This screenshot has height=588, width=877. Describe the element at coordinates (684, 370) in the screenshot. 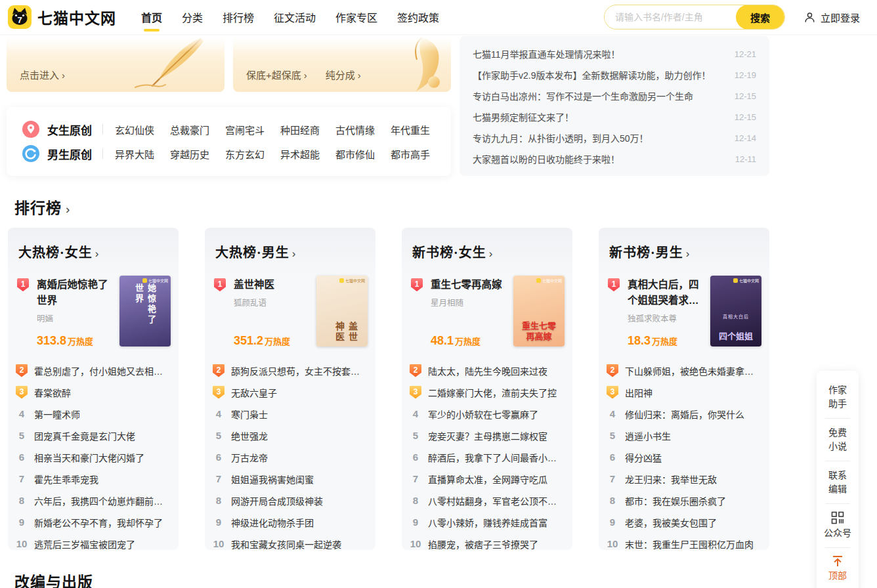

I see `rank-item: 2下山躲师姐，被绝色未婚妻拿捏…` at that location.